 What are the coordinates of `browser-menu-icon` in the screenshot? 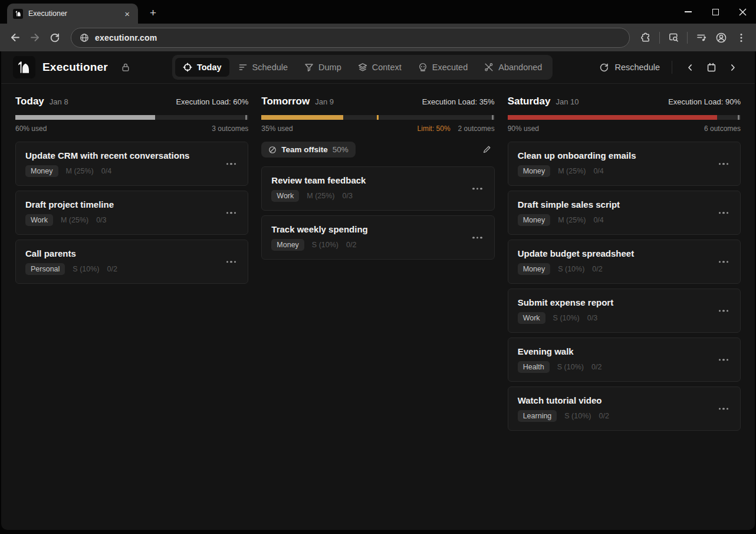 It's located at (741, 38).